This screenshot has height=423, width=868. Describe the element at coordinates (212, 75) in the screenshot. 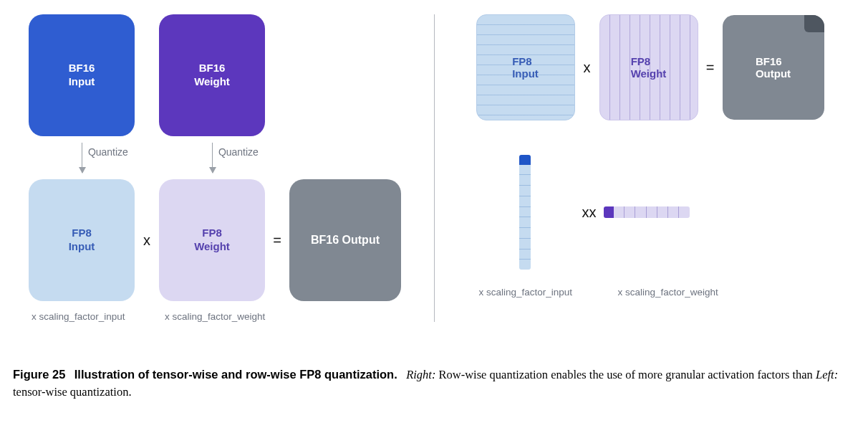

I see `bf16-weight-box: BF16 Weight` at that location.